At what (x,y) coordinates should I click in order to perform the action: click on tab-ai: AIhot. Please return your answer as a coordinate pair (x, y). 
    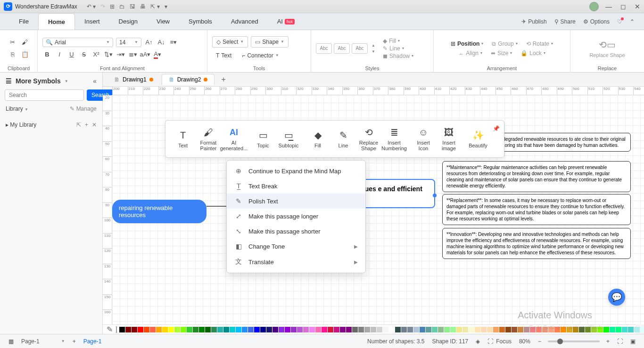
    Looking at the image, I should click on (286, 22).